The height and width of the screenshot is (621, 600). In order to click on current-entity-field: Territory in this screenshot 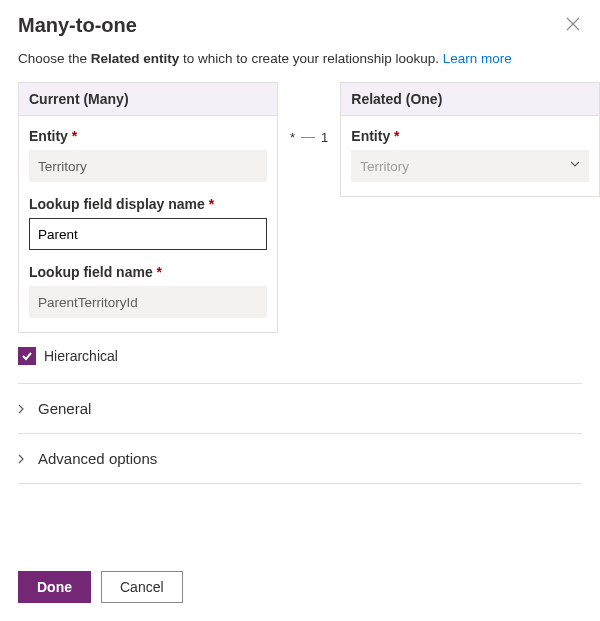, I will do `click(148, 166)`.